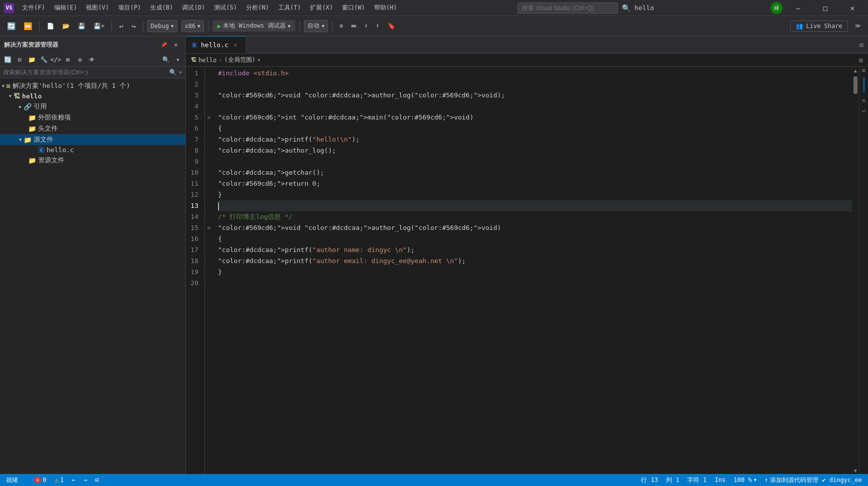  I want to click on save-button: 💾, so click(81, 26).